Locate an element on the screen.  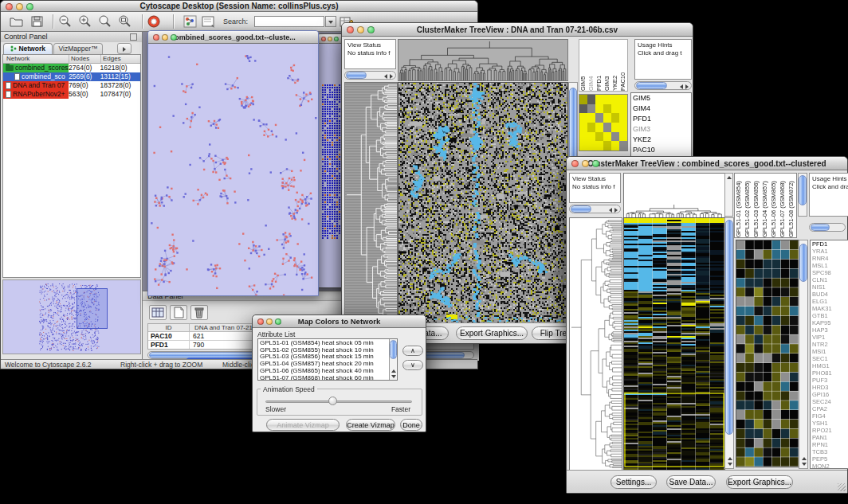
gene-label: HAP3 is located at coordinates (829, 330).